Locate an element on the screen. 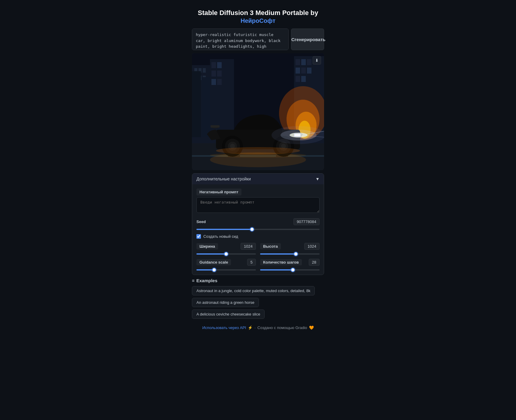  example-item-2: An astronaut riding a green horse is located at coordinates (225, 303).